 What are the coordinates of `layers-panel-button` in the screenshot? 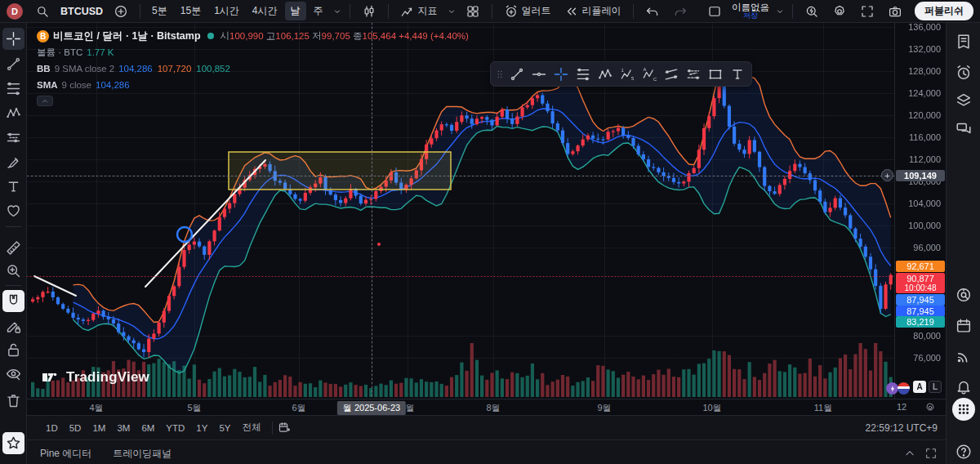 It's located at (964, 100).